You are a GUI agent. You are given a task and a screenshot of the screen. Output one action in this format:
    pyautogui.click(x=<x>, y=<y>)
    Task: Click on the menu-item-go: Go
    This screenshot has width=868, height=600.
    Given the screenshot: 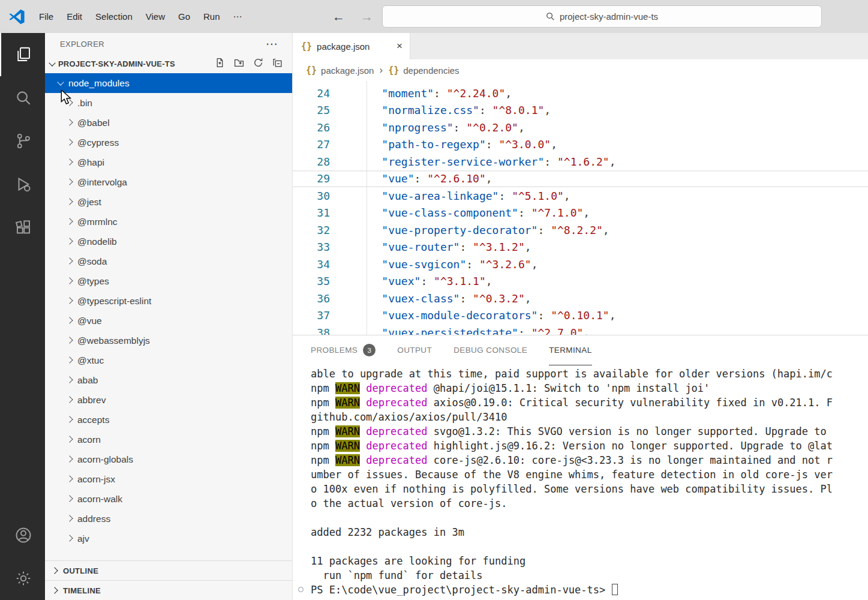 What is the action you would take?
    pyautogui.click(x=184, y=17)
    